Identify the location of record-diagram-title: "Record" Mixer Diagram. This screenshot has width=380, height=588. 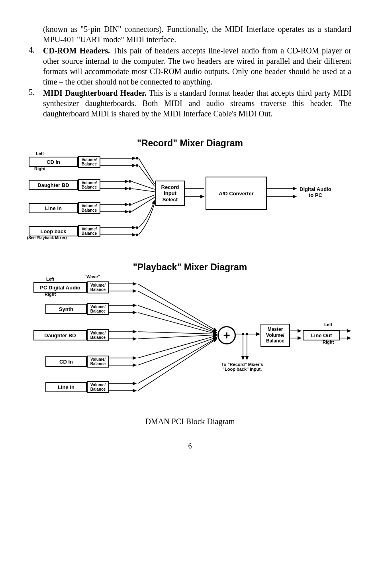
(190, 144).